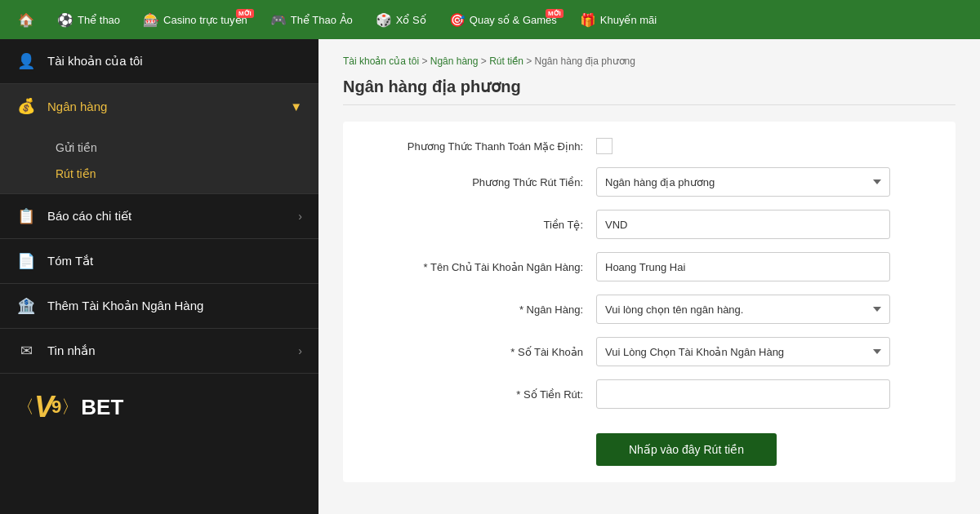 The width and height of the screenshot is (980, 514). Describe the element at coordinates (159, 261) in the screenshot. I see `sidebar-item-summary: 📄 Tóm Tắt` at that location.